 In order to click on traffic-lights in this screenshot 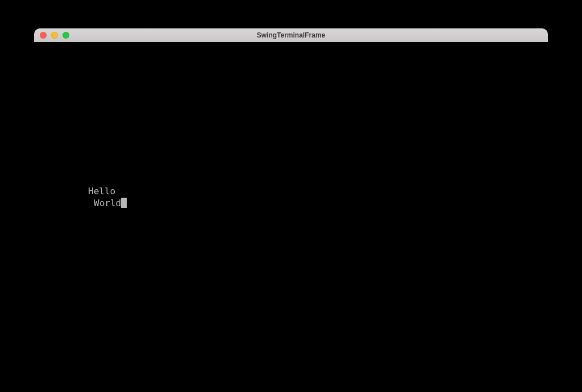, I will do `click(52, 35)`.